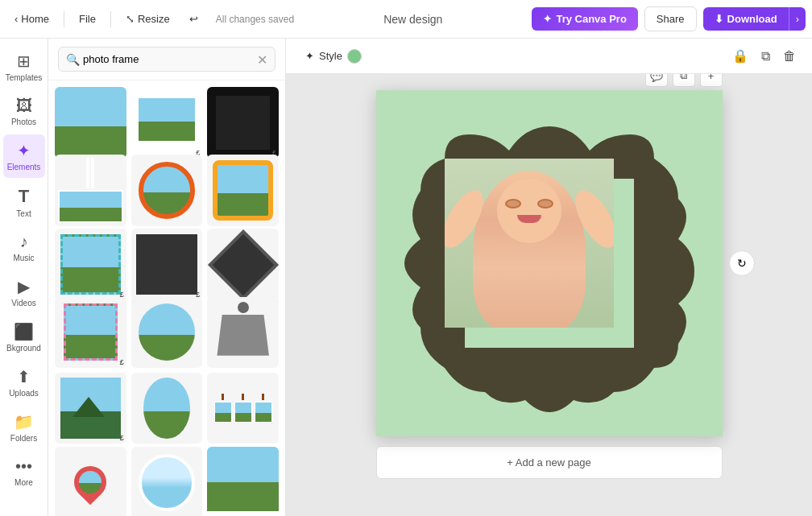  Describe the element at coordinates (24, 156) in the screenshot. I see `sidebar-item-elements: ✦ Elements` at that location.